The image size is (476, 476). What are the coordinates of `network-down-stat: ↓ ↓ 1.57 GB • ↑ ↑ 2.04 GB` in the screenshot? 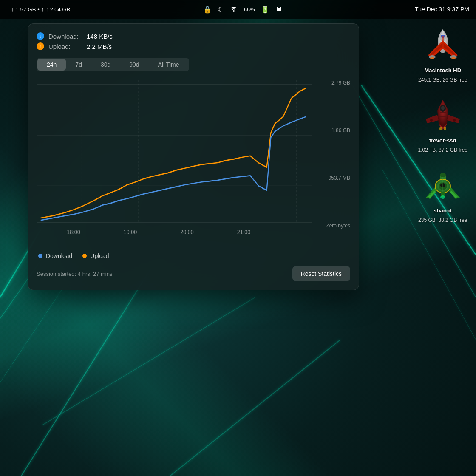 It's located at (38, 9).